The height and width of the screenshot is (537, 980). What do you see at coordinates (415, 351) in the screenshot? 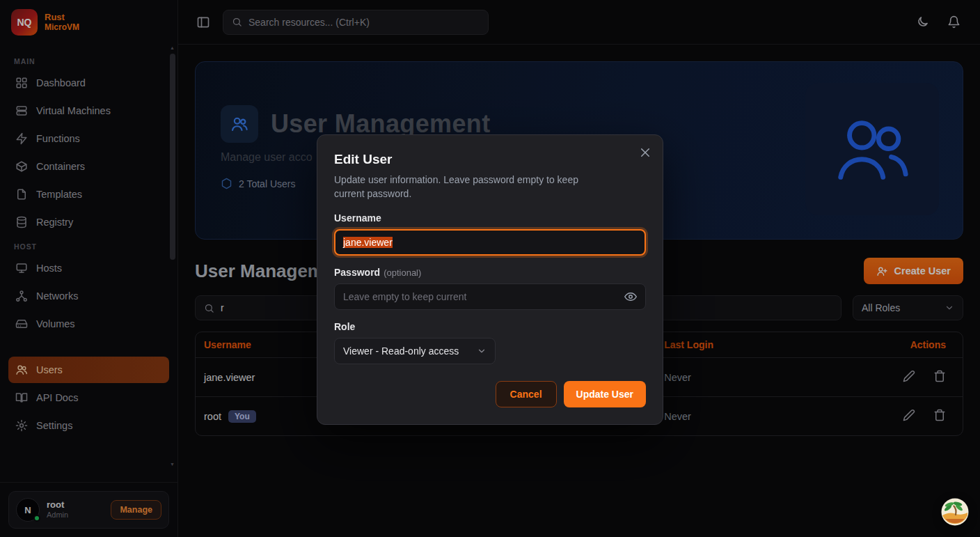
I see `role-select: Viewer - Read-only access` at bounding box center [415, 351].